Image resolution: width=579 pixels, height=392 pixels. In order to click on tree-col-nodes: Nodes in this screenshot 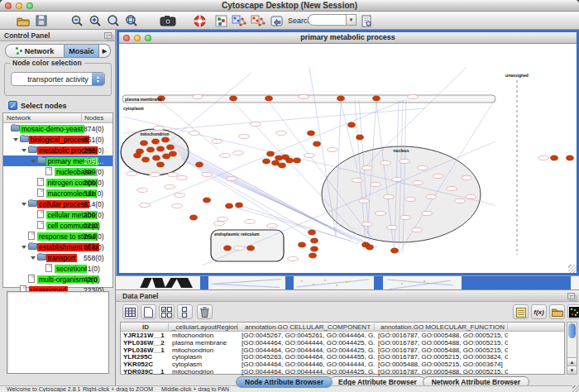, I will do `click(93, 117)`.